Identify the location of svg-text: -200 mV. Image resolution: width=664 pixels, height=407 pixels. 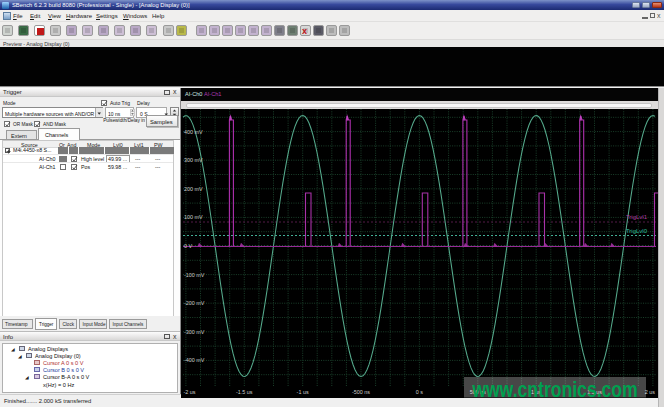
(194, 303).